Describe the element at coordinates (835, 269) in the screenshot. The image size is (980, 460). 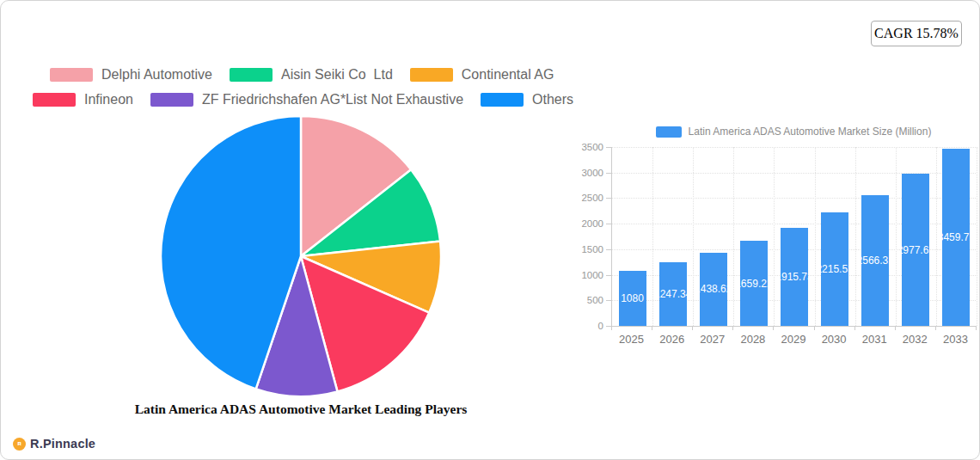
I see `bar-2030: 2215.53` at that location.